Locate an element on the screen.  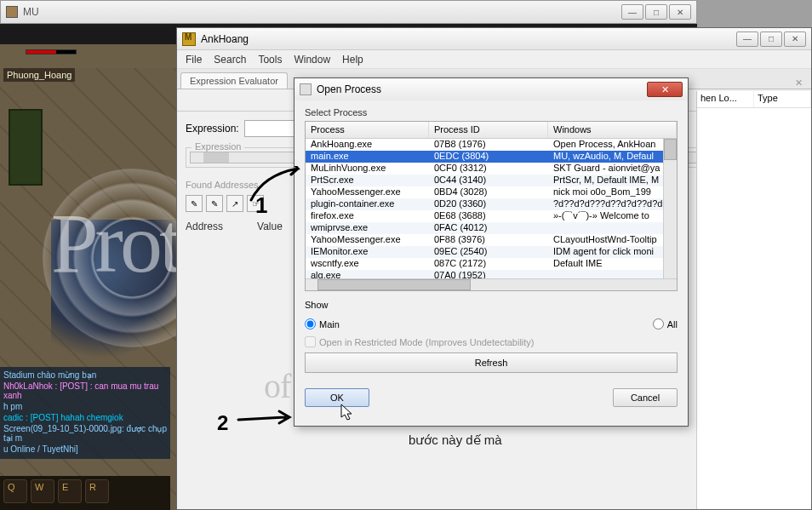
process-row: MuLinhVuong.exe0CF0 (3312)SKT Guard - ai… is located at coordinates (491, 169).